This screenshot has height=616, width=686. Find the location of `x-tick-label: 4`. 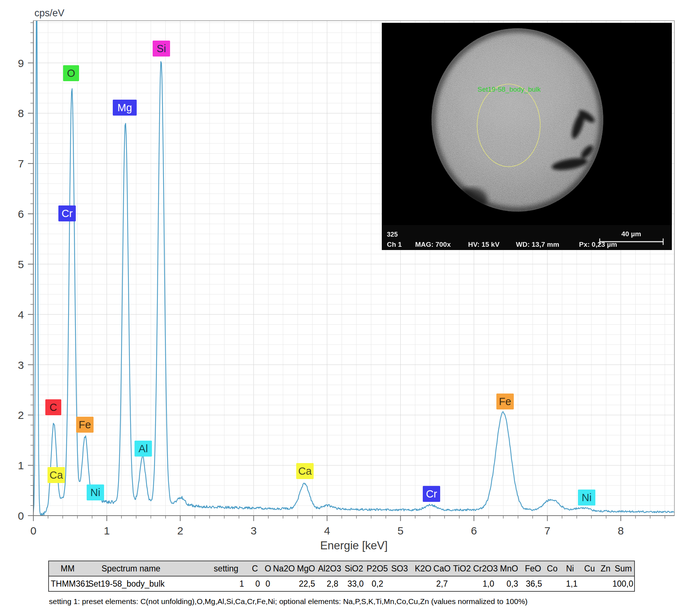

x-tick-label: 4 is located at coordinates (327, 530).